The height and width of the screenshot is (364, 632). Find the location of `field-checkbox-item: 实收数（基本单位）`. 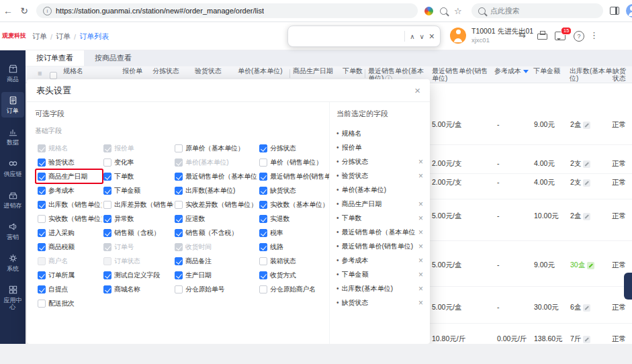

field-checkbox-item: 实收数（基本单位） is located at coordinates (294, 204).